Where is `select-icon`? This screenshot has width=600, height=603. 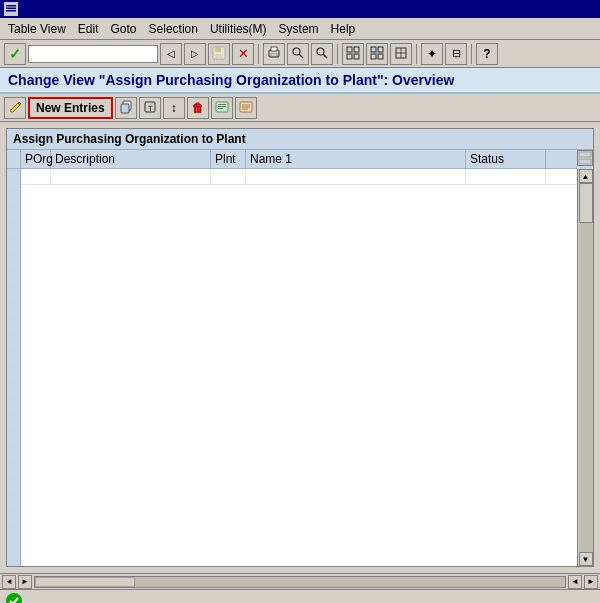 select-icon is located at coordinates (246, 108).